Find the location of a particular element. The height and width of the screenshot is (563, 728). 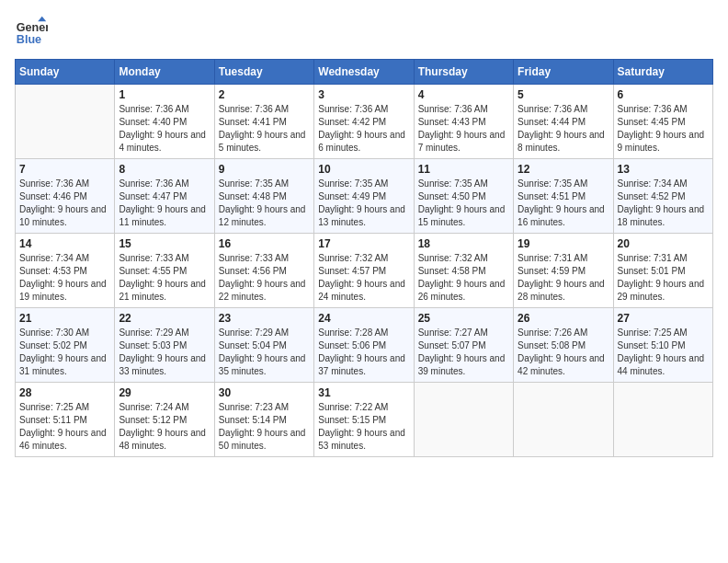

calendar-cell: 24Sunrise: 7:28 AMSunset: 5:06 PMDayligh… is located at coordinates (364, 346).